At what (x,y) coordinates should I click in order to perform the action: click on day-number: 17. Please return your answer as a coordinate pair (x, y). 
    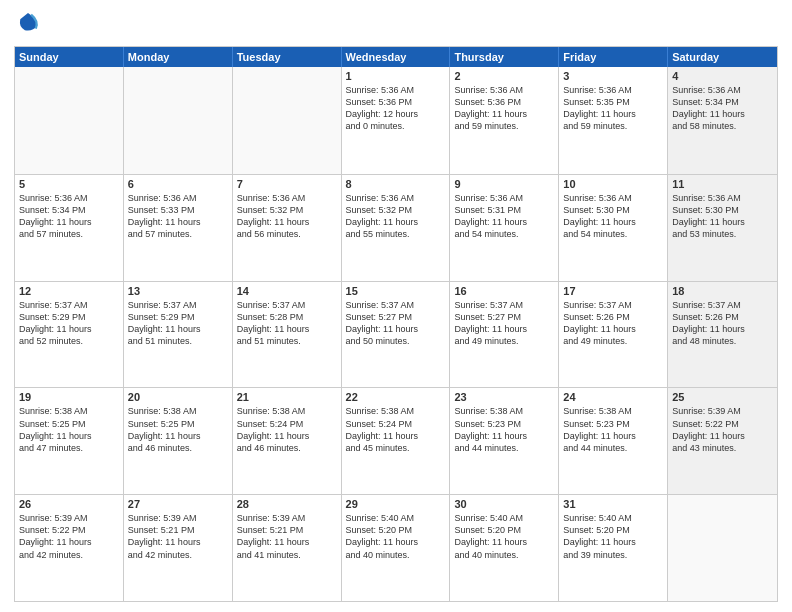
    Looking at the image, I should click on (613, 291).